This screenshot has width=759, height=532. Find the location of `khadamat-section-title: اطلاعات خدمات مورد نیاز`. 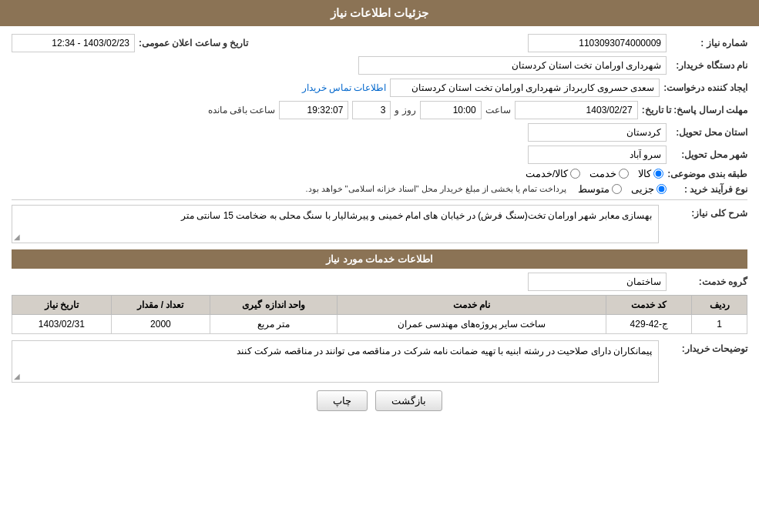

khadamat-section-title: اطلاعات خدمات مورد نیاز is located at coordinates (379, 259).